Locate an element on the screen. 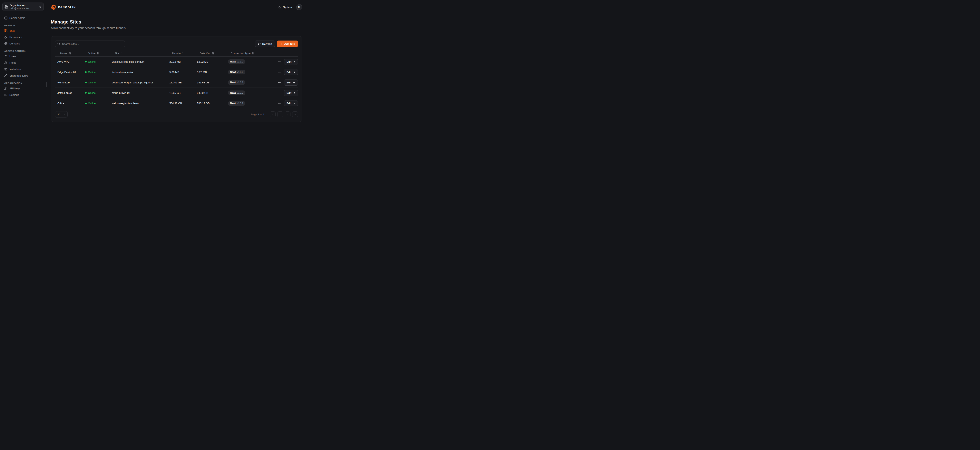 The width and height of the screenshot is (980, 450). users-icon is located at coordinates (6, 63).